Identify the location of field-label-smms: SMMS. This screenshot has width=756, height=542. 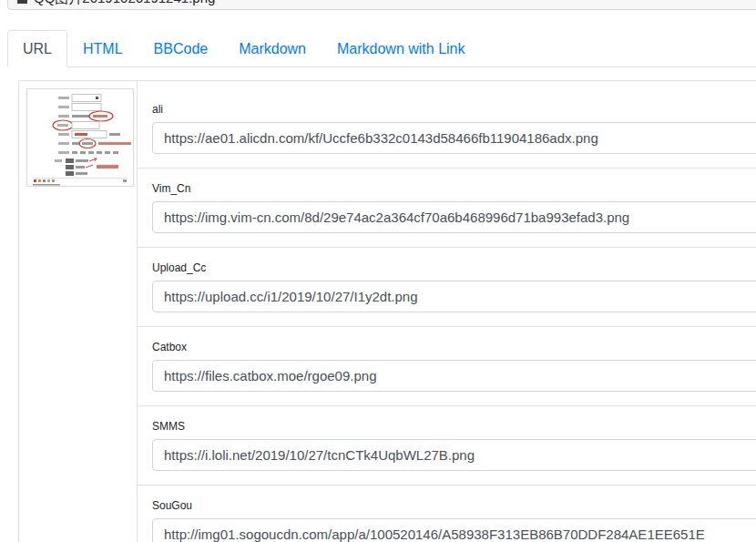
(454, 426).